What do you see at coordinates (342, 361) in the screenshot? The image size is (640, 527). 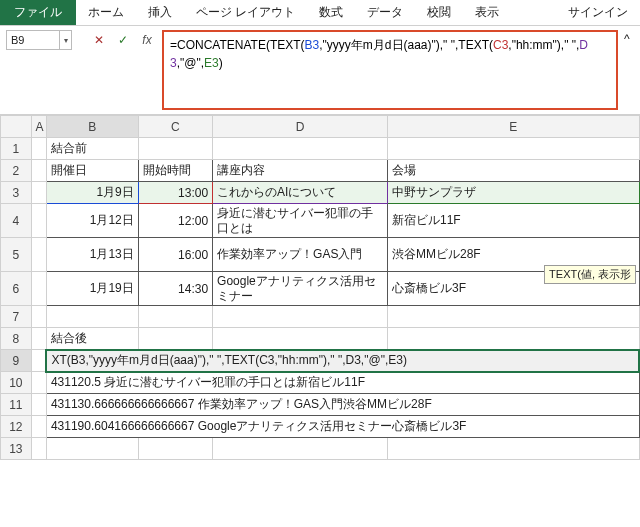 I see `cell-B9: XT(B3,"yyyy年m月d日(aaa)")," ",TEXT(C3,"hh:…` at bounding box center [342, 361].